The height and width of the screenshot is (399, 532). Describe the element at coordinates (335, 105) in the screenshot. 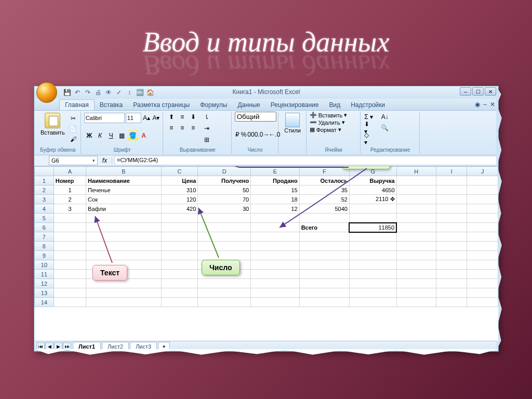

I see `ribbon-tab: Вид` at that location.